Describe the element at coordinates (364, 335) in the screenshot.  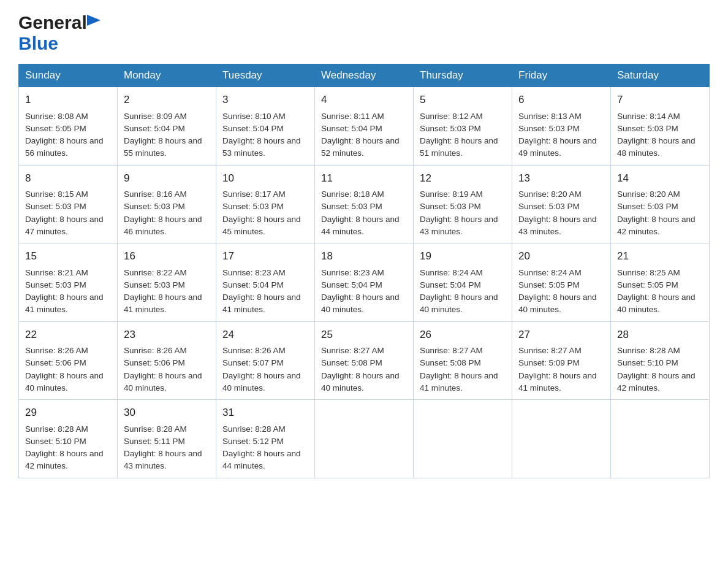
I see `day-number: 25` at that location.